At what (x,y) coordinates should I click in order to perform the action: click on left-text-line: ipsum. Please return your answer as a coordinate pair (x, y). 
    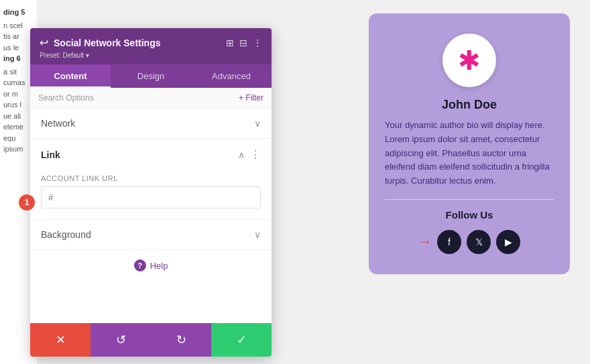
    Looking at the image, I should click on (19, 149).